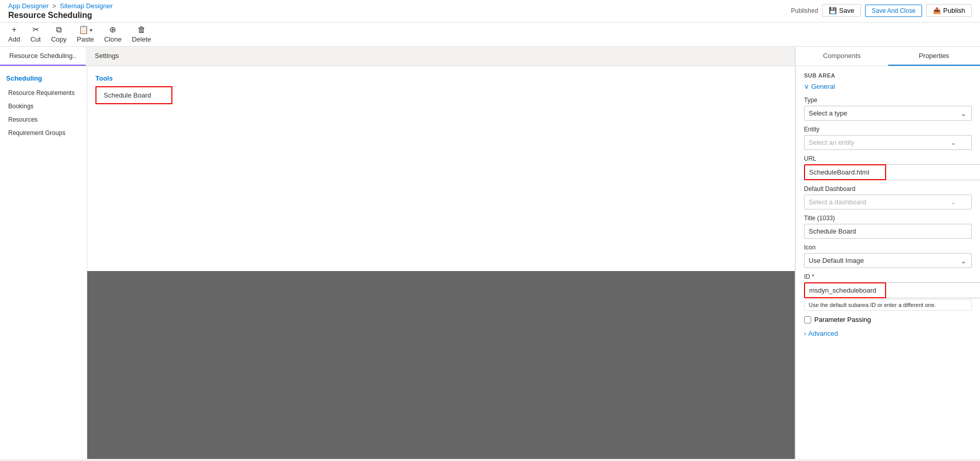 The image size is (980, 461). What do you see at coordinates (85, 39) in the screenshot?
I see `paste-label: Paste` at bounding box center [85, 39].